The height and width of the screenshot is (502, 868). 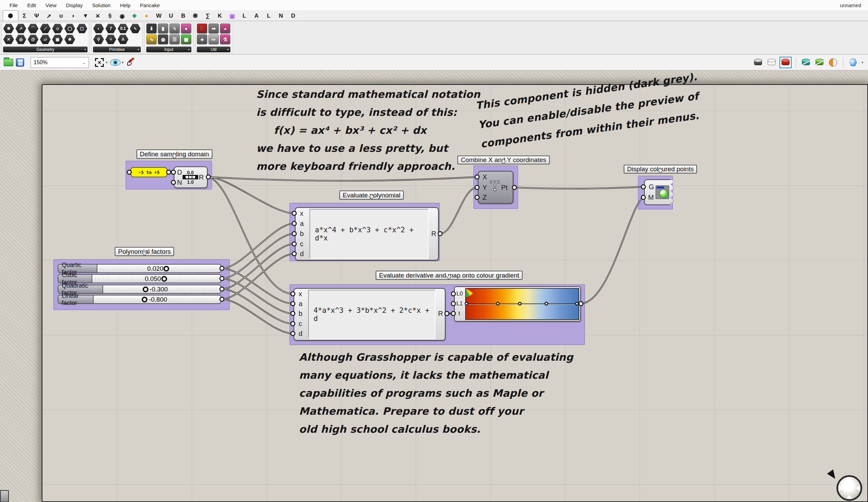 What do you see at coordinates (8, 62) in the screenshot?
I see `open-file-button` at bounding box center [8, 62].